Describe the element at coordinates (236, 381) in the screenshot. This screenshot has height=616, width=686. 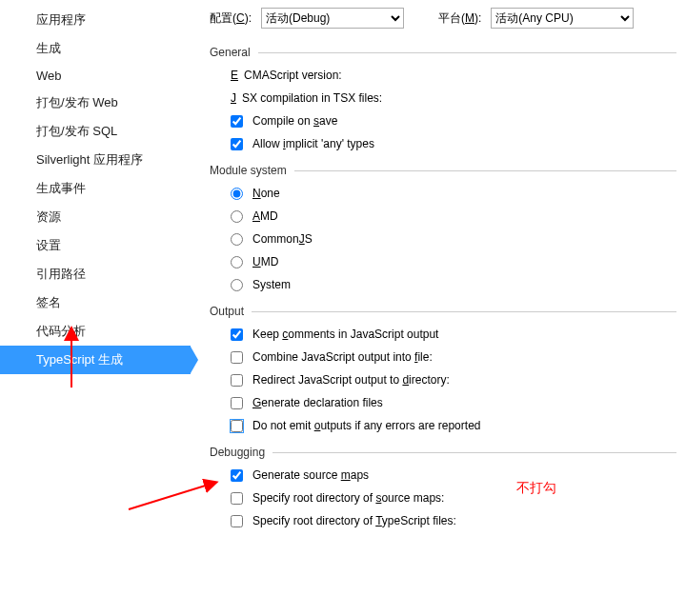
I see `redirect-output-checkbox` at that location.